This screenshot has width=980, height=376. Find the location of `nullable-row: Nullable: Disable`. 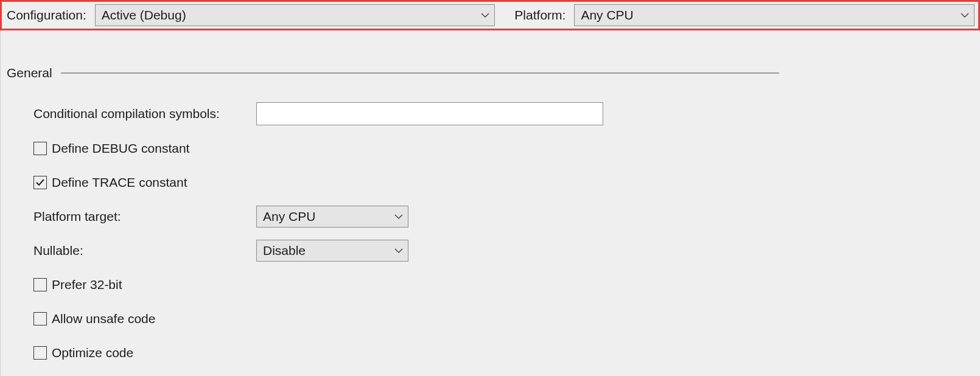

nullable-row: Nullable: Disable is located at coordinates (504, 251).